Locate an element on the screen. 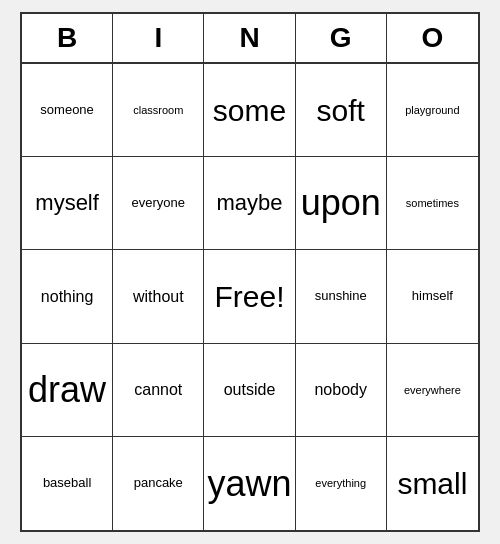 Image resolution: width=500 pixels, height=544 pixels. cell-text: small is located at coordinates (432, 484).